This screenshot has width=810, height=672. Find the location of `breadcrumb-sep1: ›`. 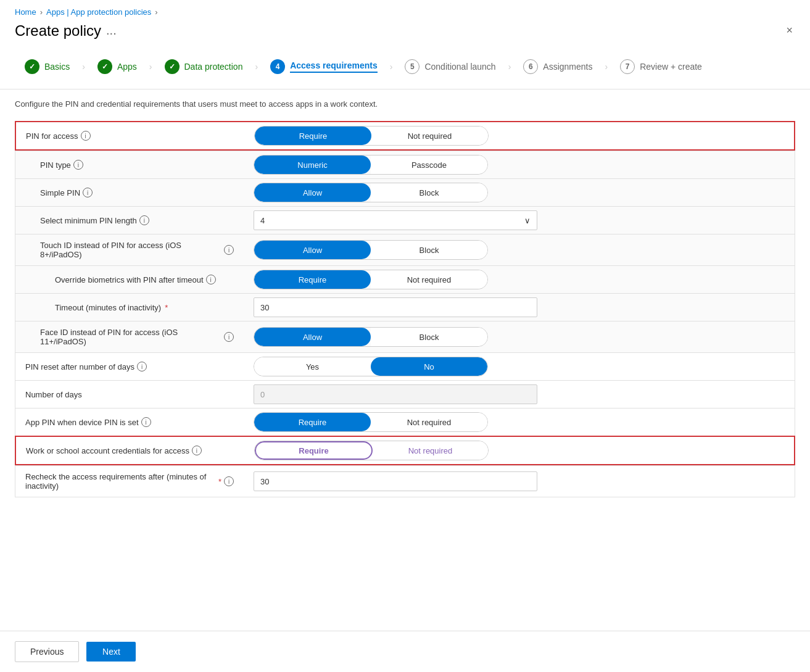

breadcrumb-sep1: › is located at coordinates (41, 12).